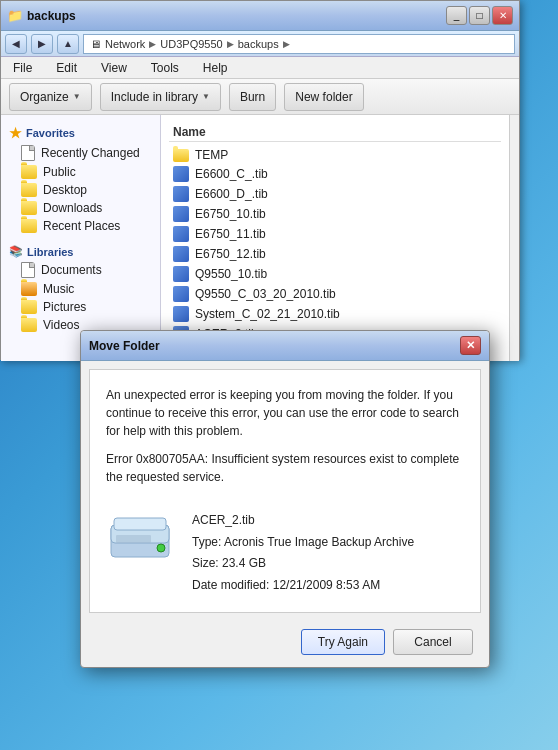 The height and width of the screenshot is (750, 558). What do you see at coordinates (303, 521) in the screenshot?
I see `file-name: ACER_2.tib` at bounding box center [303, 521].